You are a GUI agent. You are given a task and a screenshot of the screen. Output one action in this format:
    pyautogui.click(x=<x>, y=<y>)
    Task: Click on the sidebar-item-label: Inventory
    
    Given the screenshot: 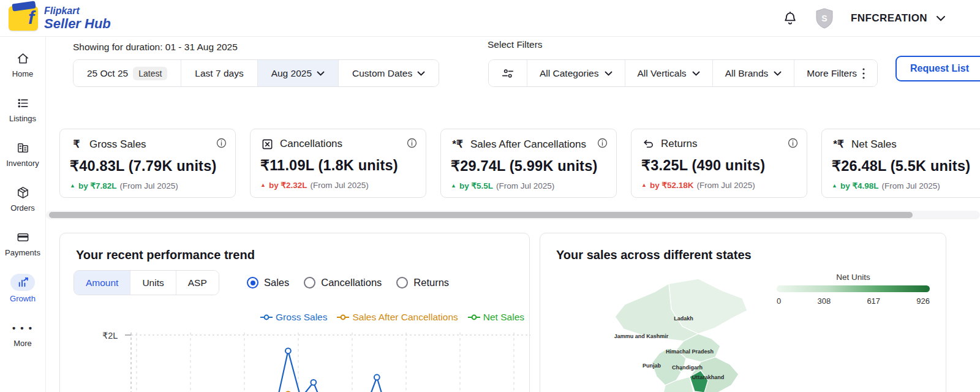 What is the action you would take?
    pyautogui.click(x=22, y=163)
    